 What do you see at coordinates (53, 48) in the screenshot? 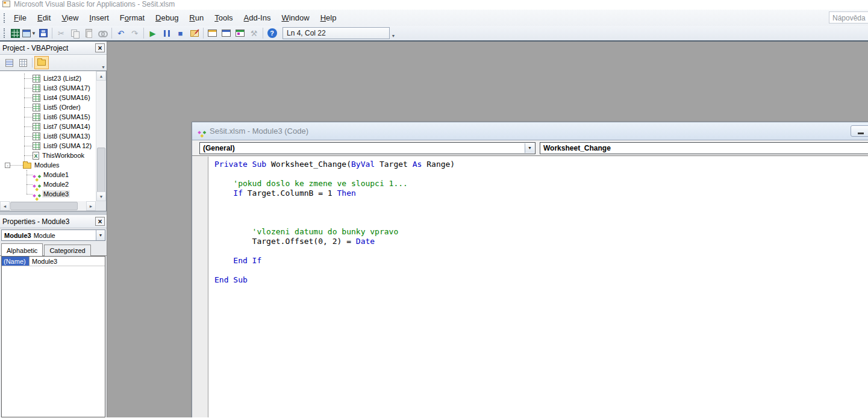
I see `project-panel-header: Project - VBAProject ×` at bounding box center [53, 48].